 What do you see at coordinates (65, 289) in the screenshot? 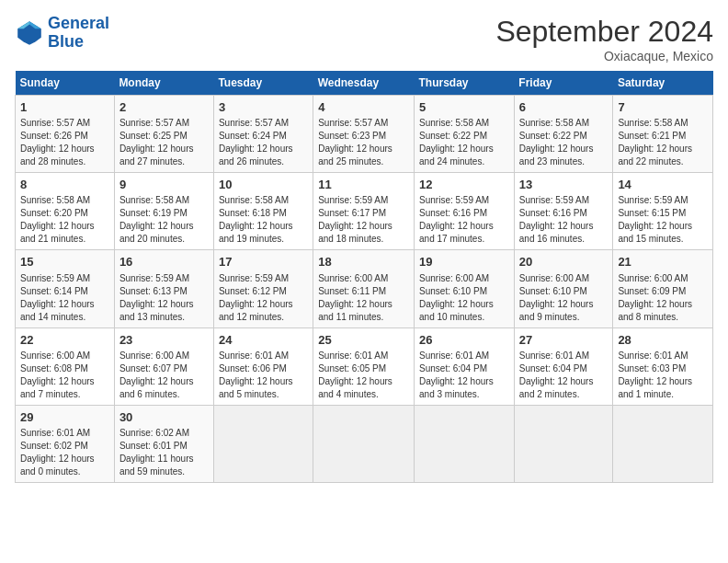
I see `calendar-cell: 15Sunrise: 5:59 AMSunset: 6:14 PMDayligh…` at bounding box center [65, 289].